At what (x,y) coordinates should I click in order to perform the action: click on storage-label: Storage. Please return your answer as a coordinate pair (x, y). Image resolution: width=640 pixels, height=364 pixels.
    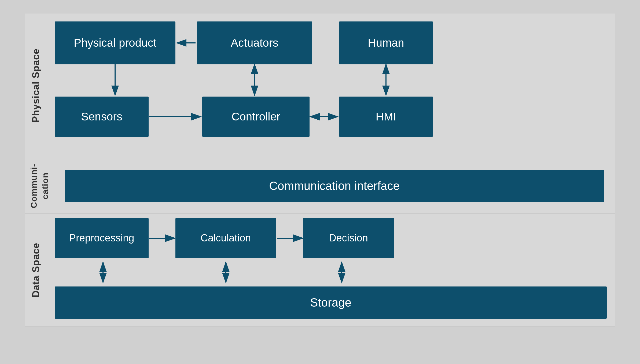
    Looking at the image, I should click on (331, 303).